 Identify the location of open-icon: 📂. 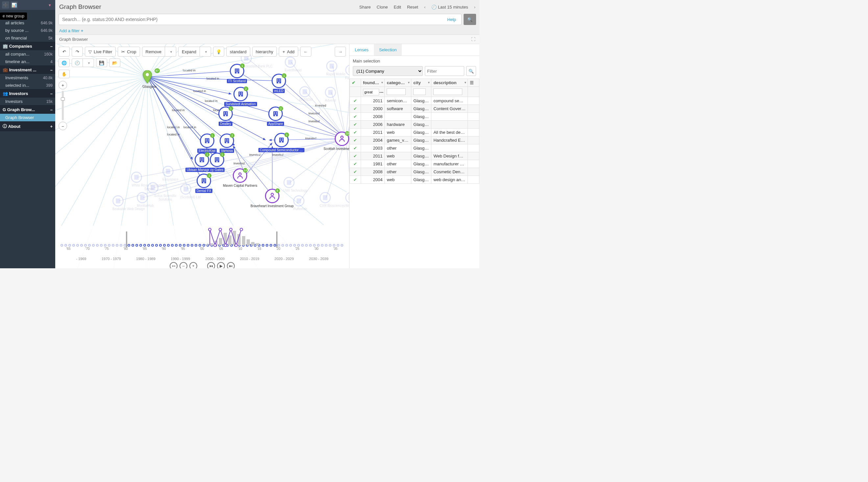
(115, 63).